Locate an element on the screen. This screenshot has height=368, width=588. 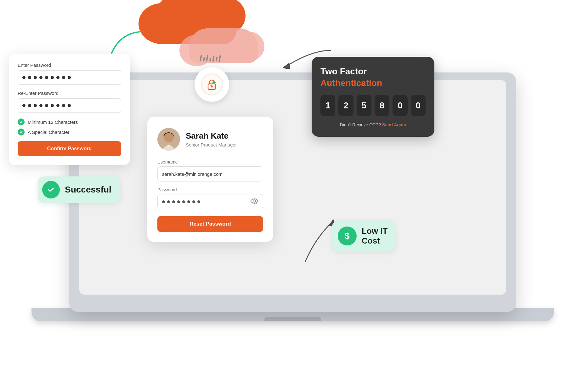
check-special-label: A Special Character is located at coordinates (48, 132).